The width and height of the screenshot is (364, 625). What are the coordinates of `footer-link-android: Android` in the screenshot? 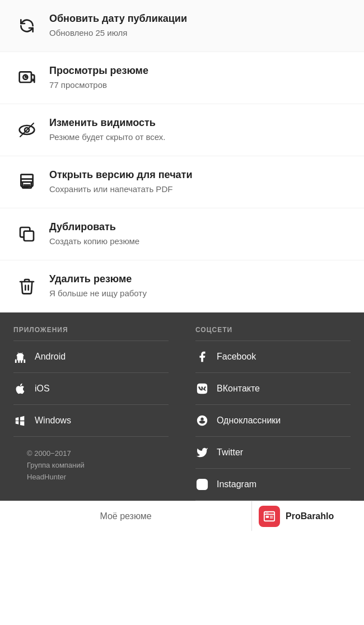 It's located at (91, 357).